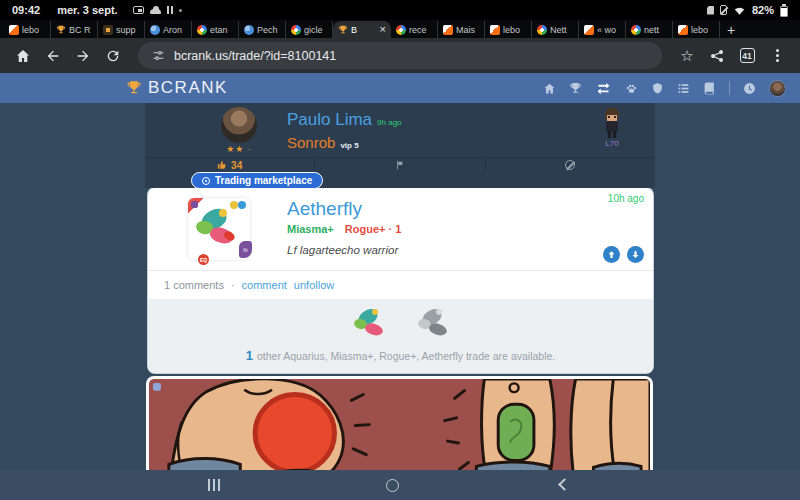 This screenshot has width=800, height=500. Describe the element at coordinates (750, 88) in the screenshot. I see `nav-world-clock-icon` at that location.